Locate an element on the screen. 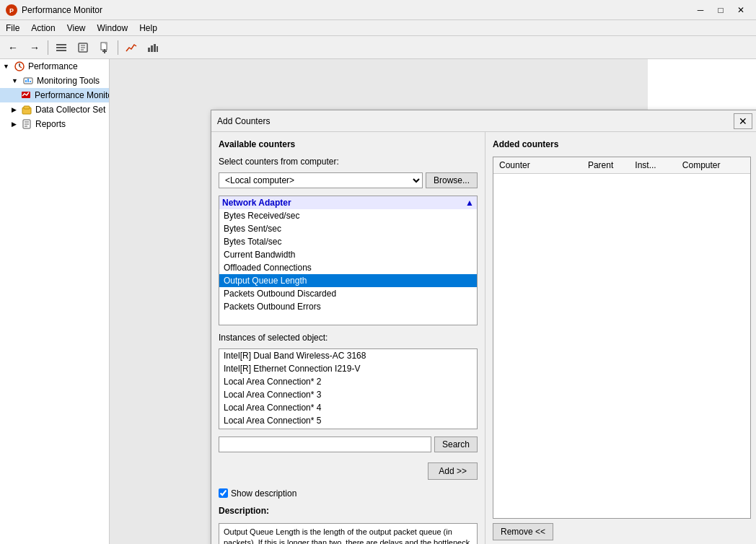  performance-icon is located at coordinates (19, 66).